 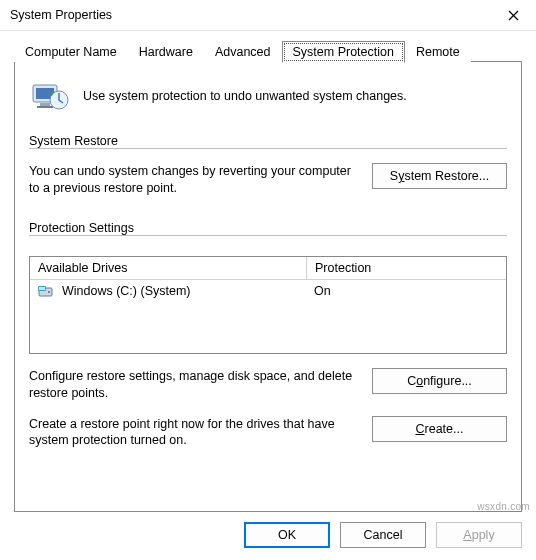 What do you see at coordinates (126, 291) in the screenshot?
I see `drive-label: Windows (C:) (System)` at bounding box center [126, 291].